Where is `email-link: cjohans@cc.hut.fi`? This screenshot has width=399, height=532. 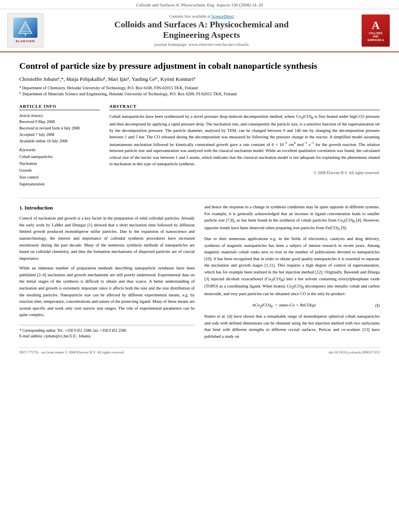 email-link: cjohans@cc.hut.fi is located at coordinates (58, 336).